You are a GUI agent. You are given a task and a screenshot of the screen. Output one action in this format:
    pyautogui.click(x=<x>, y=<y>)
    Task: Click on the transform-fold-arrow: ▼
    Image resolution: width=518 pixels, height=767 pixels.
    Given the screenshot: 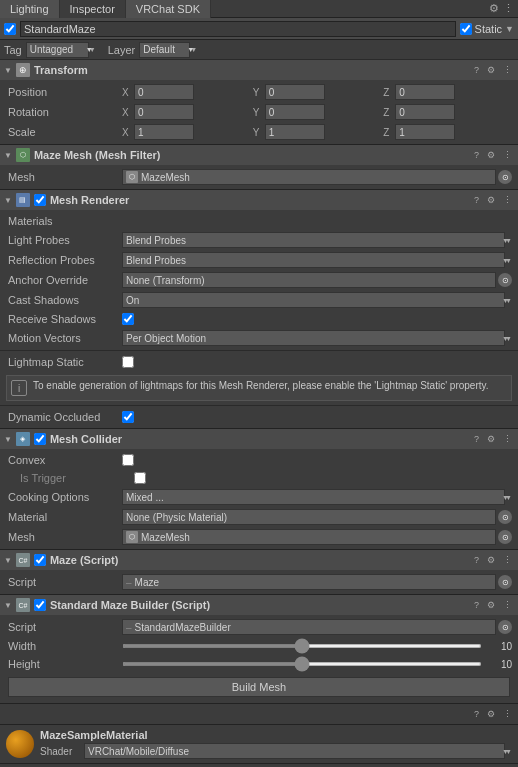 What is the action you would take?
    pyautogui.click(x=8, y=70)
    